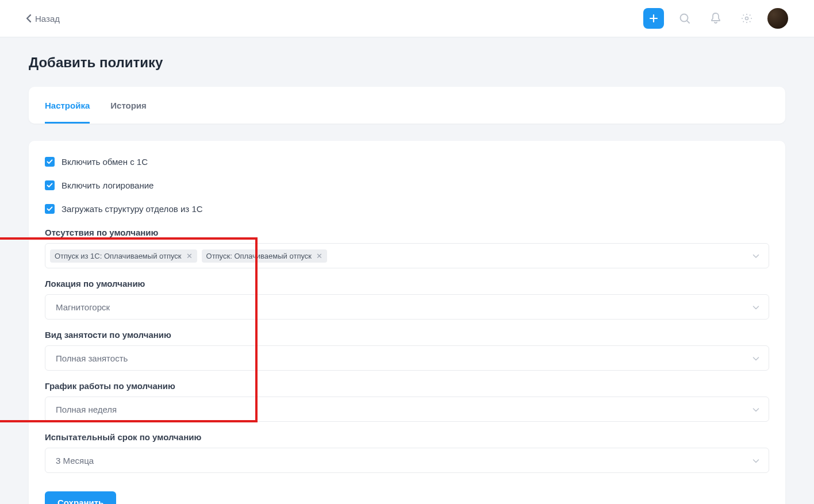 This screenshot has width=814, height=504. I want to click on employment-select: Полная занятость, so click(407, 358).